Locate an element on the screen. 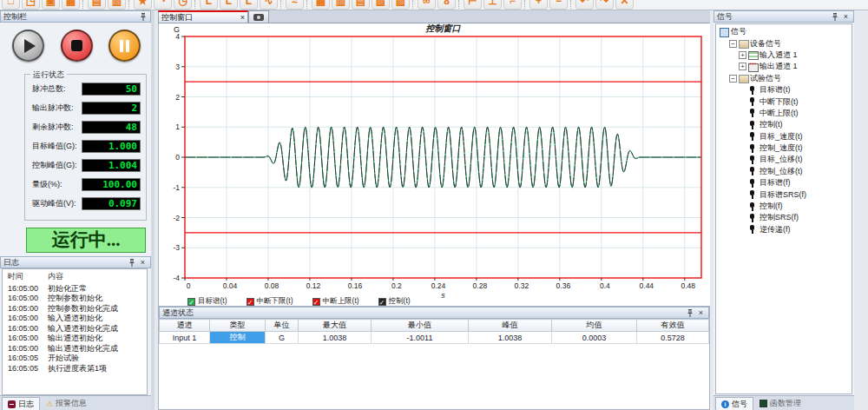  schedule-icon: ◔ is located at coordinates (163, 5).